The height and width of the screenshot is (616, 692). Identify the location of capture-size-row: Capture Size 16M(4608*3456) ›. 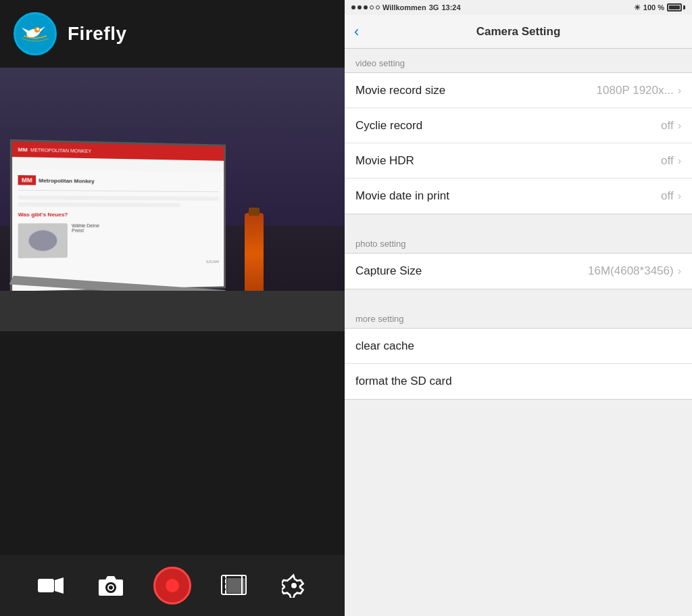
(518, 271).